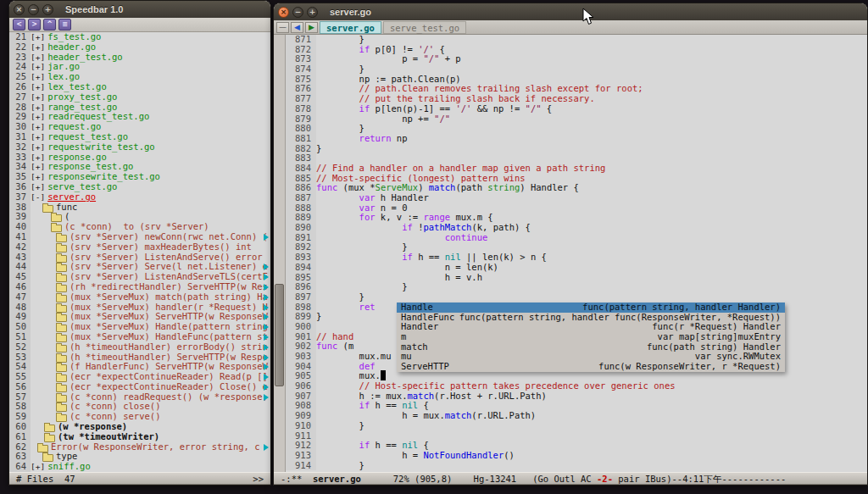 The image size is (868, 494). What do you see at coordinates (140, 287) in the screenshot?
I see `speedbar-row: 46(rh *redirectHandler) ServeHTTP(w Res` at bounding box center [140, 287].